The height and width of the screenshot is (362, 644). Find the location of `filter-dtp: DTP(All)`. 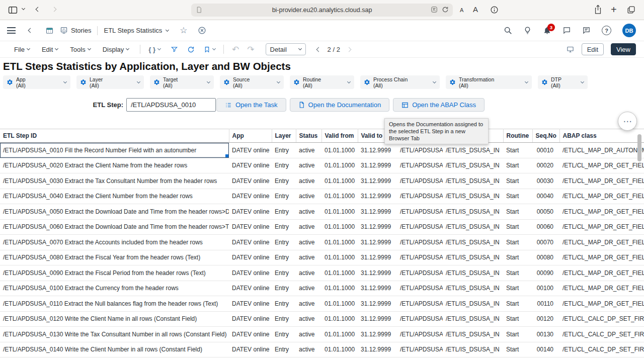

filter-dtp: DTP(All) is located at coordinates (562, 82).